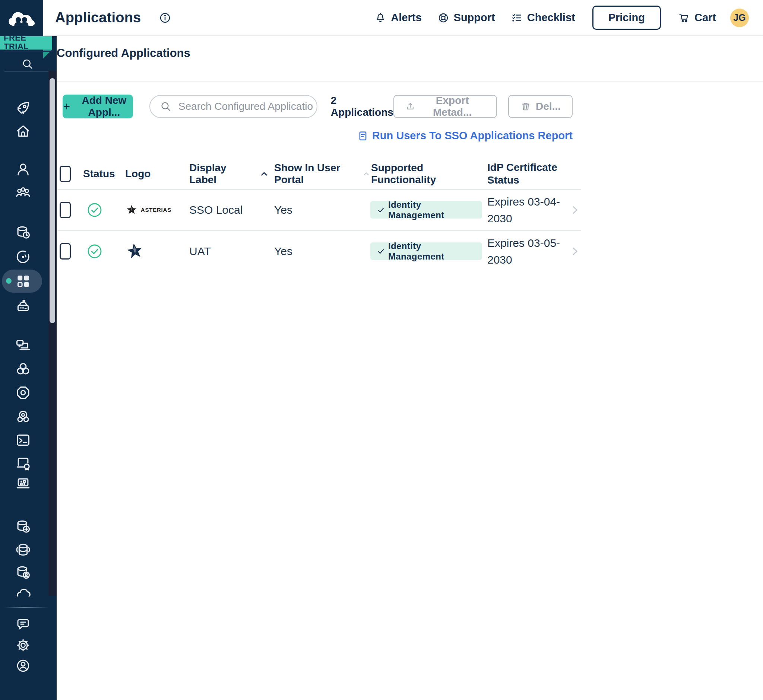 This screenshot has height=700, width=763. What do you see at coordinates (522, 252) in the screenshot?
I see `idp-certificate-status-cell: Expires 03-05-2030` at bounding box center [522, 252].